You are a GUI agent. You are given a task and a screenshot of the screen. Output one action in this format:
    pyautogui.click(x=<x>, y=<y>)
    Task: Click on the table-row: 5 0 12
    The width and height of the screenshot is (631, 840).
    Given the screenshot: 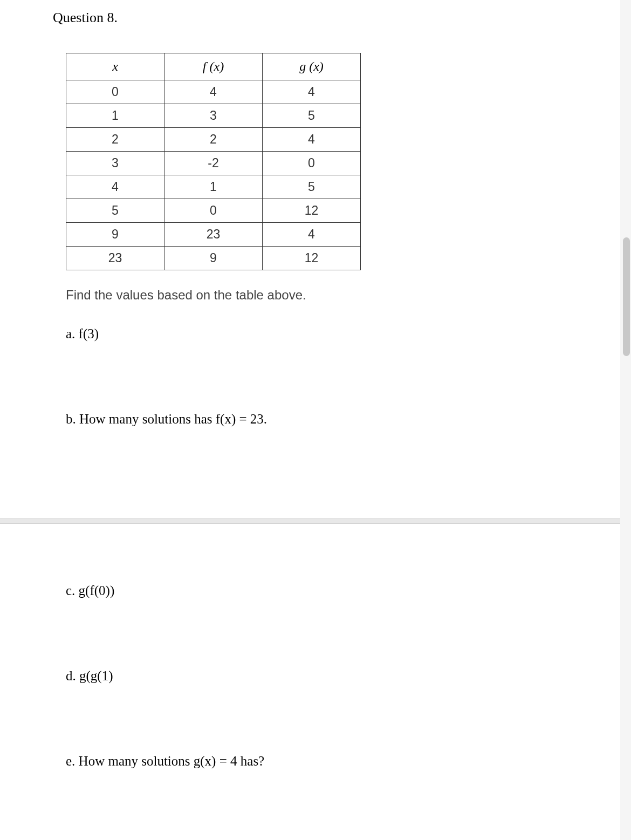 What is the action you would take?
    pyautogui.click(x=214, y=211)
    